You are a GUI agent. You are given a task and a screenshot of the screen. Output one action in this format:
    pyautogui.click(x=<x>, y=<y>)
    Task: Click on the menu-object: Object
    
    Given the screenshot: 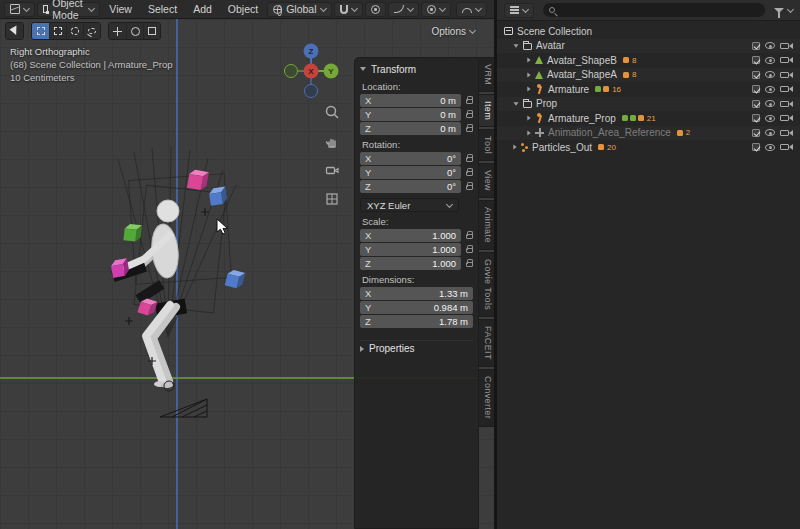 What is the action you would take?
    pyautogui.click(x=243, y=9)
    